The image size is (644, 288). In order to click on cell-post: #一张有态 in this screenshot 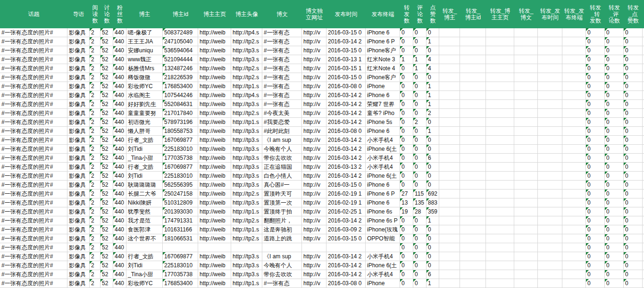, I will do `click(282, 105)`.